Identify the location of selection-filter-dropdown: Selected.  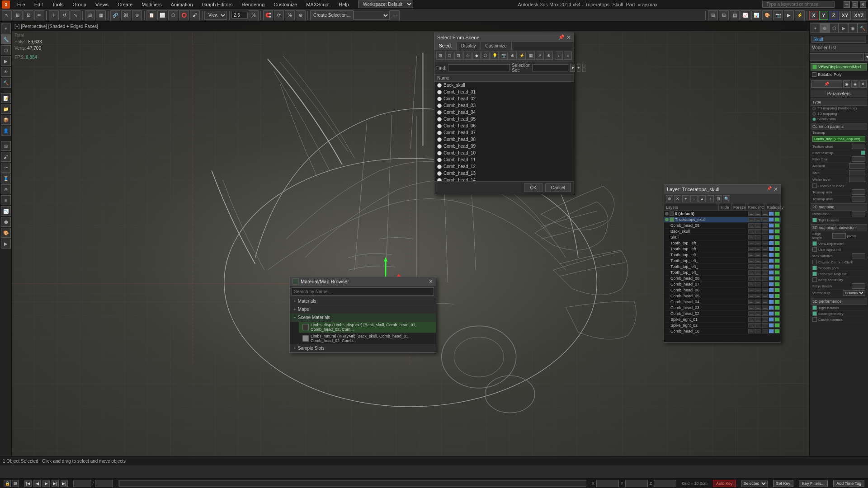
(755, 483).